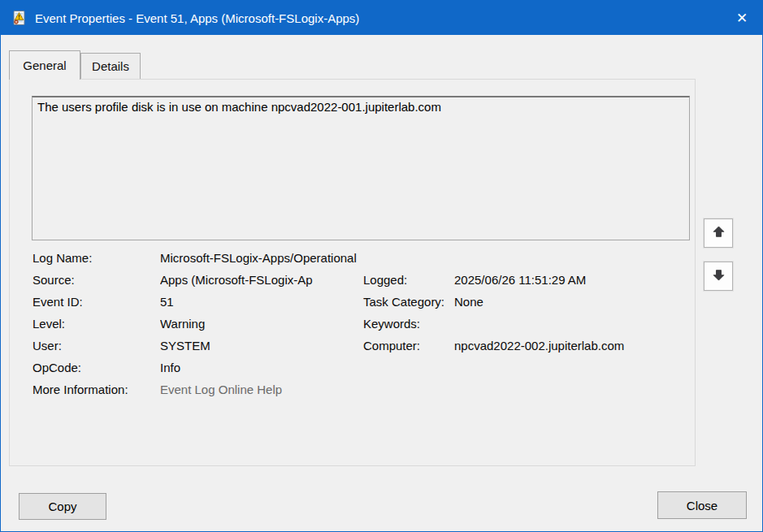  Describe the element at coordinates (45, 65) in the screenshot. I see `tab-general: General` at that location.